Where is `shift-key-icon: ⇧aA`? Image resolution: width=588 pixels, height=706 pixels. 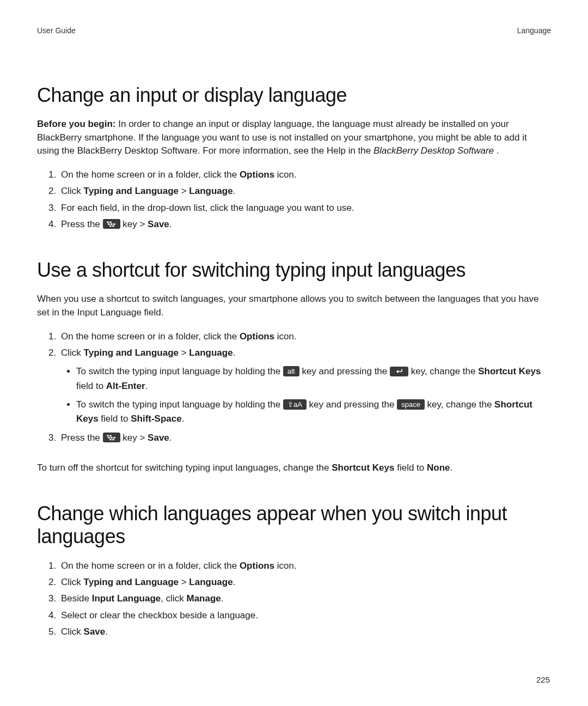
shift-key-icon: ⇧aA is located at coordinates (295, 404).